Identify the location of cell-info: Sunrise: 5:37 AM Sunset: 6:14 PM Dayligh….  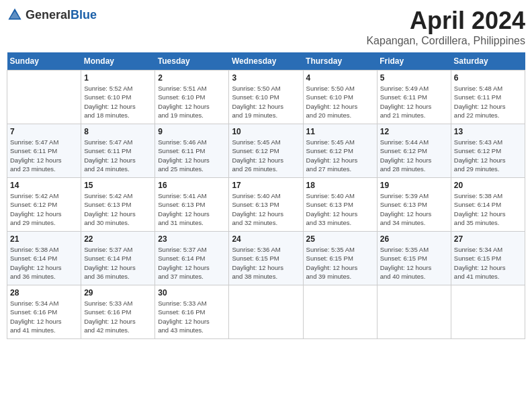
(192, 263).